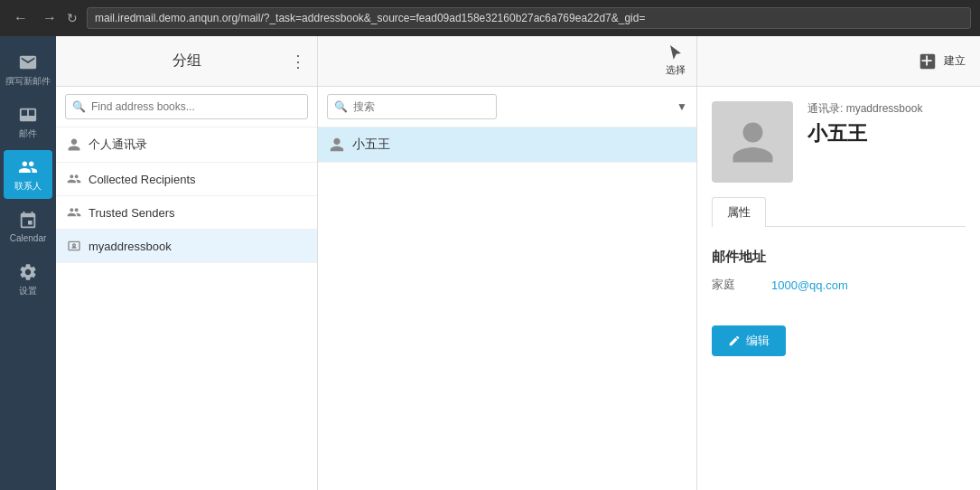 The width and height of the screenshot is (980, 490). I want to click on back-button: ←, so click(21, 18).